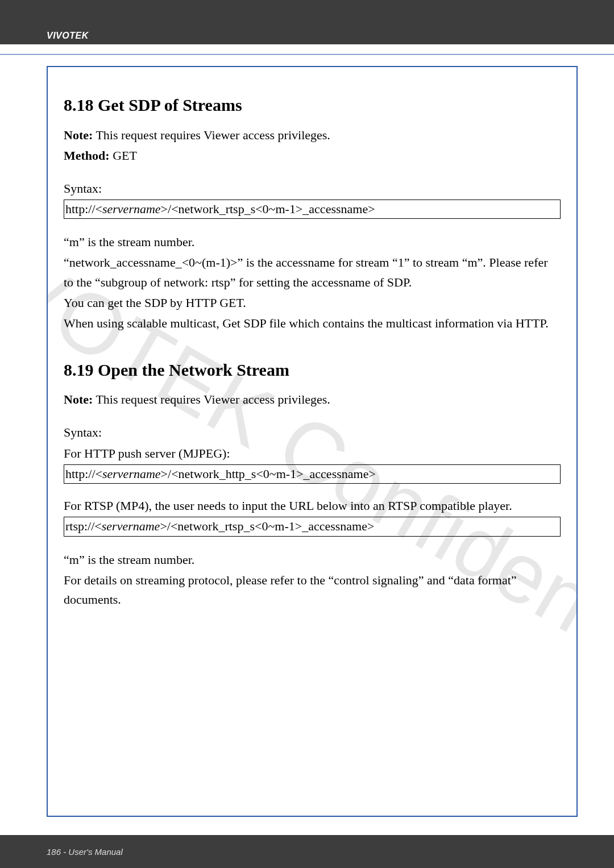 The width and height of the screenshot is (614, 868). What do you see at coordinates (312, 106) in the screenshot?
I see `heading-8-18: 8.18 Get SDP of Streams` at bounding box center [312, 106].